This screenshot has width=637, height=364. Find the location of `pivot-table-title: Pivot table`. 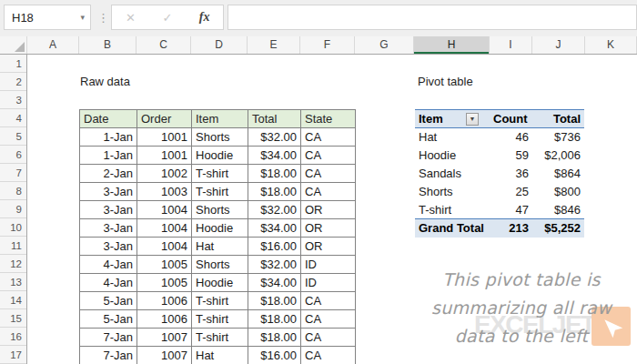

pivot-table-title: Pivot table is located at coordinates (446, 82).